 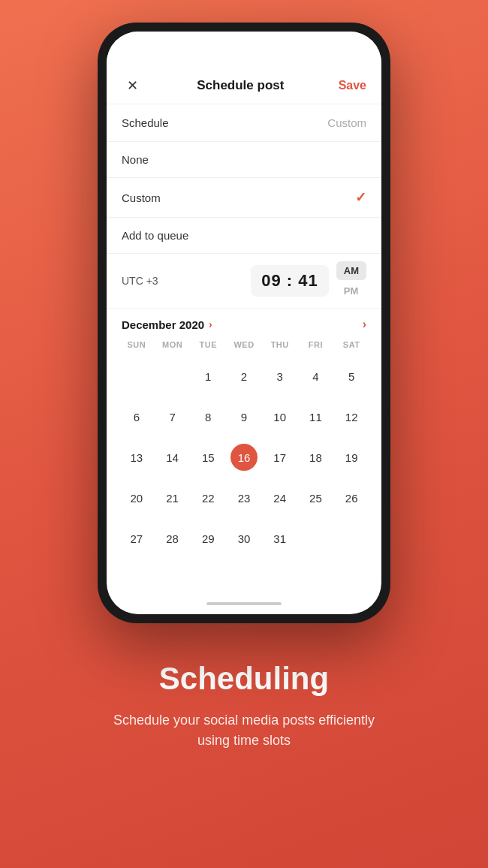 I want to click on day-18: 18, so click(x=316, y=457).